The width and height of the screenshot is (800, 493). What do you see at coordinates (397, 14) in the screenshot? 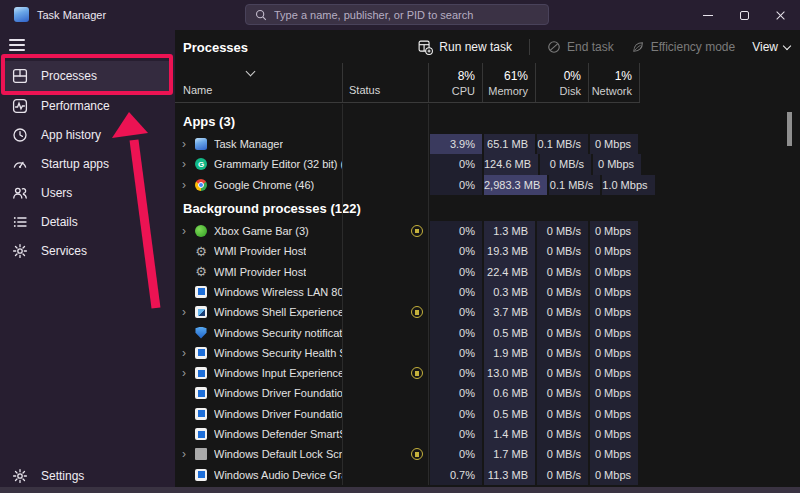
I see `search-box` at bounding box center [397, 14].